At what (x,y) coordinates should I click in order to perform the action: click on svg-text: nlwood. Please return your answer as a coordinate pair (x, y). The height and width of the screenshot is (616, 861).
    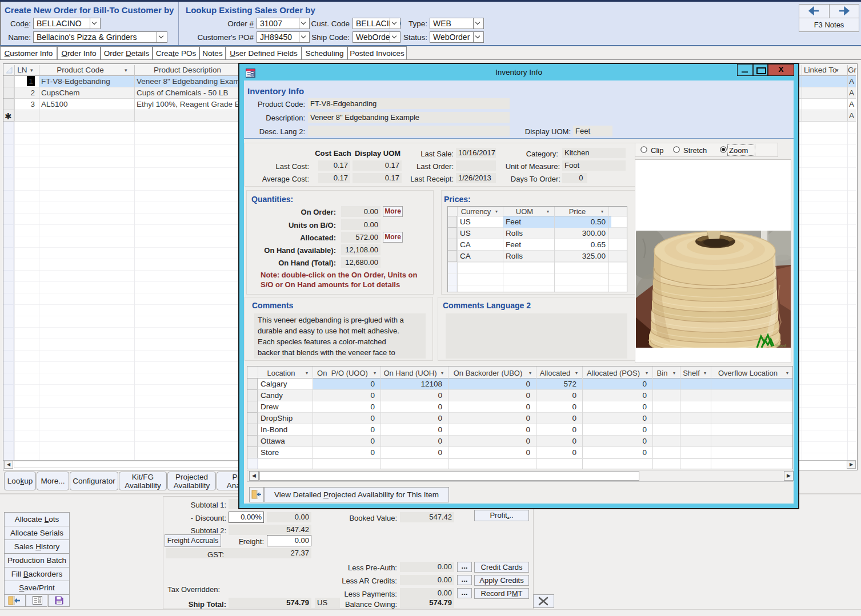
    Looking at the image, I should click on (780, 345).